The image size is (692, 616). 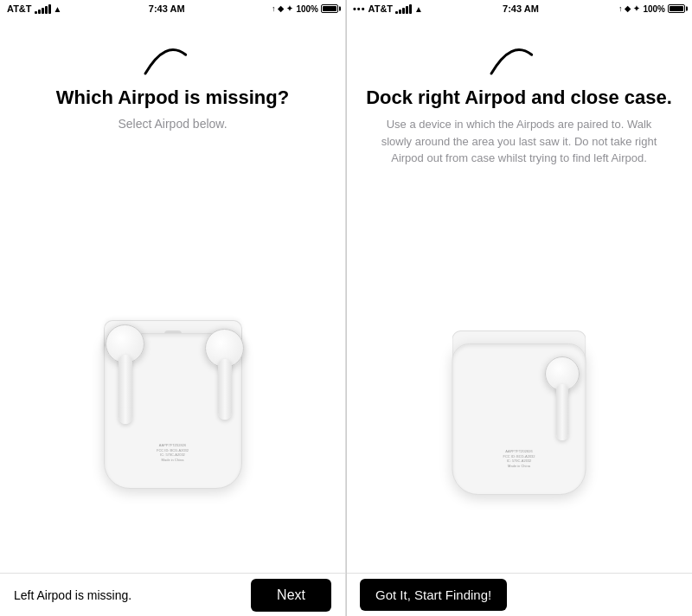 What do you see at coordinates (330, 9) in the screenshot?
I see `battery-icon` at bounding box center [330, 9].